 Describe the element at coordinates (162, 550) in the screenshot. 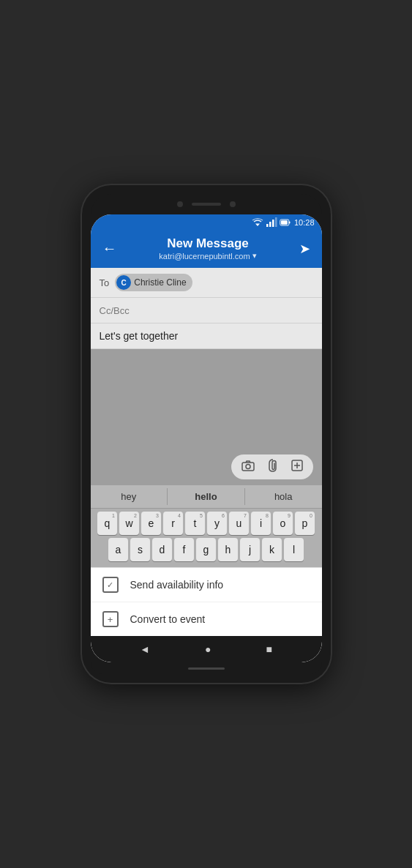

I see `key-d: d` at that location.